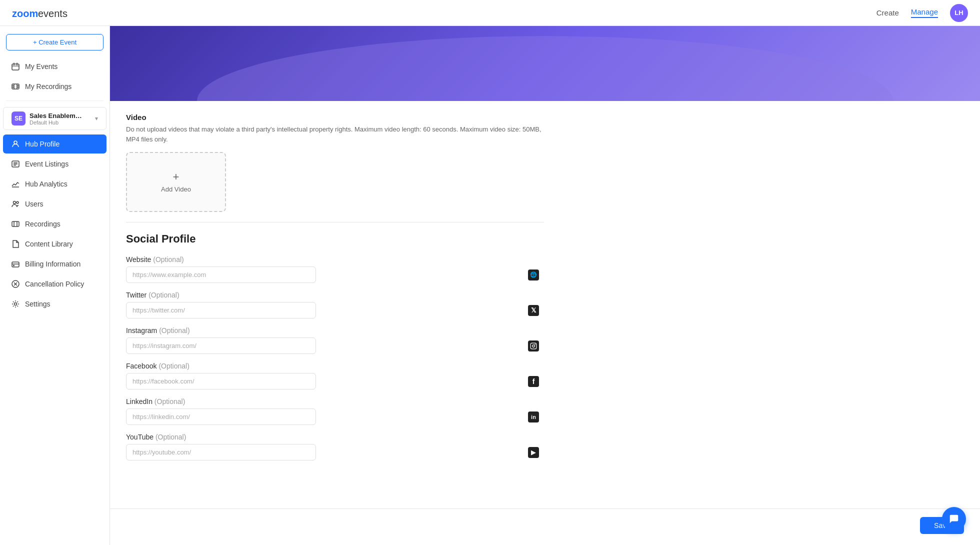  Describe the element at coordinates (55, 42) in the screenshot. I see `create-event-button: + Create Event` at that location.